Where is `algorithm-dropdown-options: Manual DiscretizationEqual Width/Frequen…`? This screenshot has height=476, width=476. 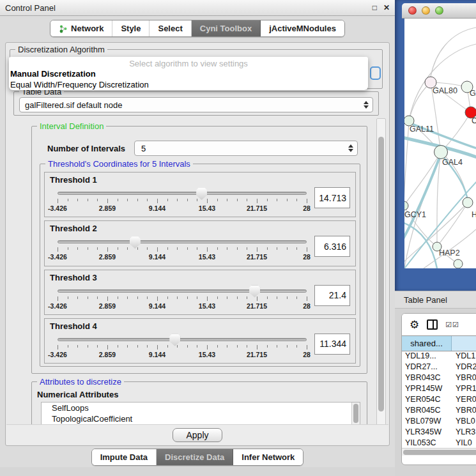 algorithm-dropdown-options: Manual DiscretizationEqual Width/Frequen… is located at coordinates (188, 79).